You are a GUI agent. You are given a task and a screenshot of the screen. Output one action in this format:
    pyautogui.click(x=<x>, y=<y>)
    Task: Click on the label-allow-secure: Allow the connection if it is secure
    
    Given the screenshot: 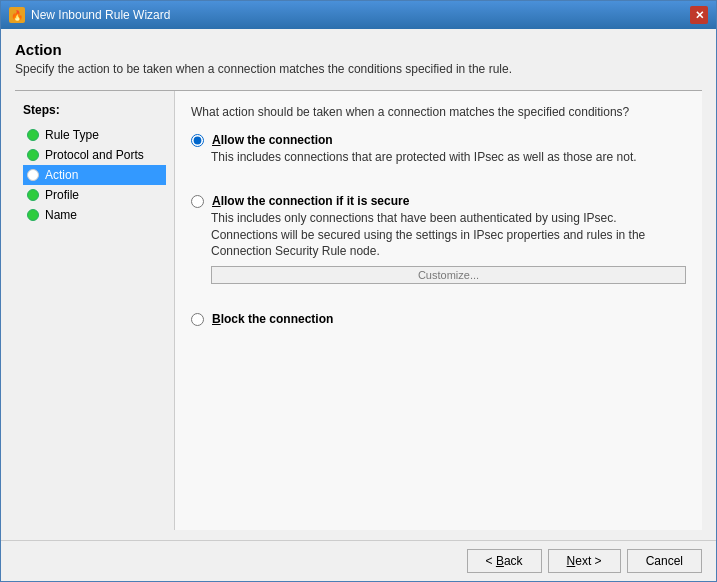 What is the action you would take?
    pyautogui.click(x=310, y=201)
    